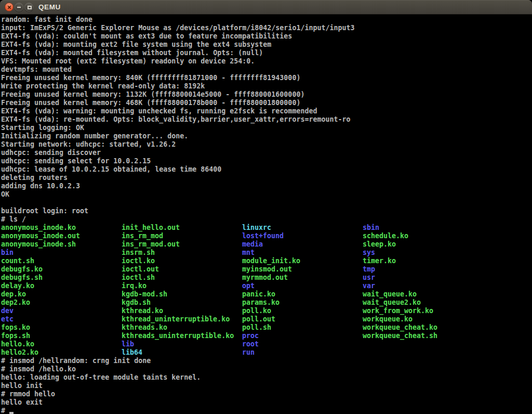  What do you see at coordinates (61, 328) in the screenshot?
I see `file-entry: fops.ko` at bounding box center [61, 328].